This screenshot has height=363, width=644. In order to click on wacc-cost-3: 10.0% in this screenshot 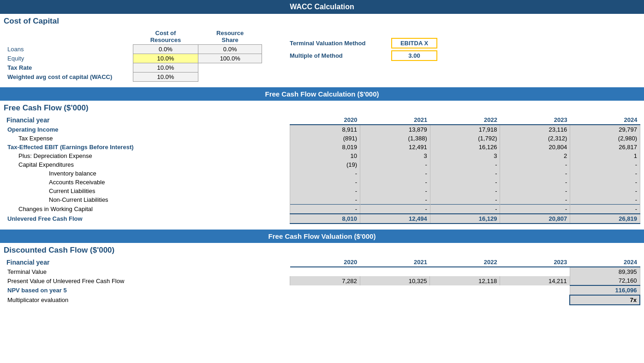, I will do `click(166, 77)`.